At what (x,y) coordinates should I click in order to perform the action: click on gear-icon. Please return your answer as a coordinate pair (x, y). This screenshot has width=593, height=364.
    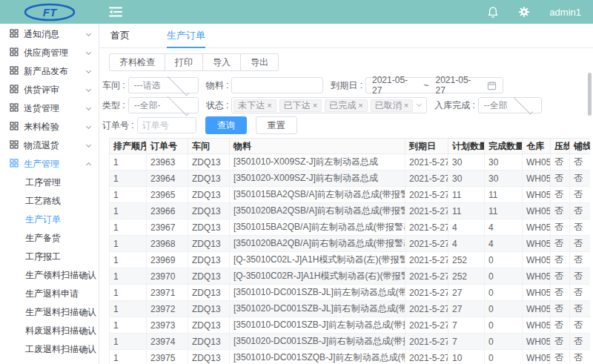
    Looking at the image, I should click on (524, 12).